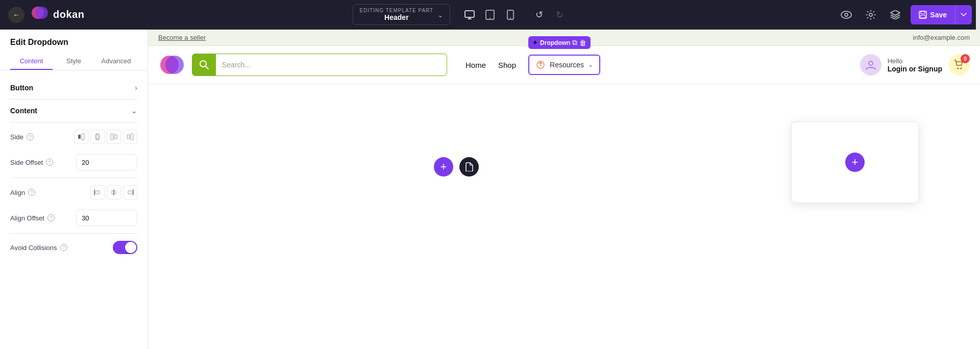 The height and width of the screenshot is (349, 980). Describe the element at coordinates (490, 15) in the screenshot. I see `tablet-device-button` at that location.